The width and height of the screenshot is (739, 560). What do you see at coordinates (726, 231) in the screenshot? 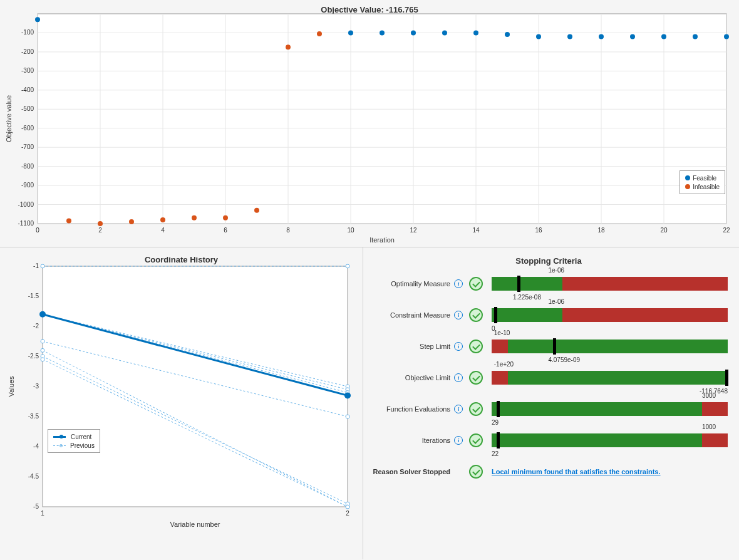
I see `svg-text: 22` at bounding box center [726, 231].